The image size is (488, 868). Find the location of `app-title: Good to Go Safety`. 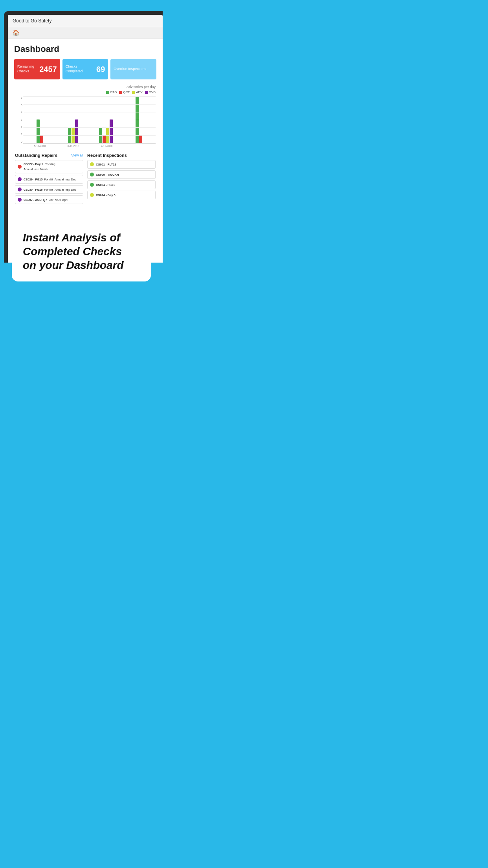

app-title: Good to Go Safety is located at coordinates (32, 21).